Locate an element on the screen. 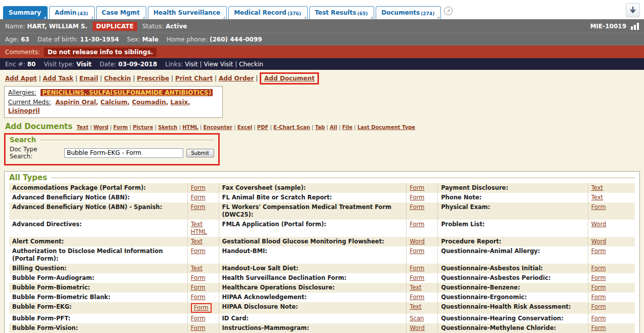  action-link: Checkin is located at coordinates (117, 78).